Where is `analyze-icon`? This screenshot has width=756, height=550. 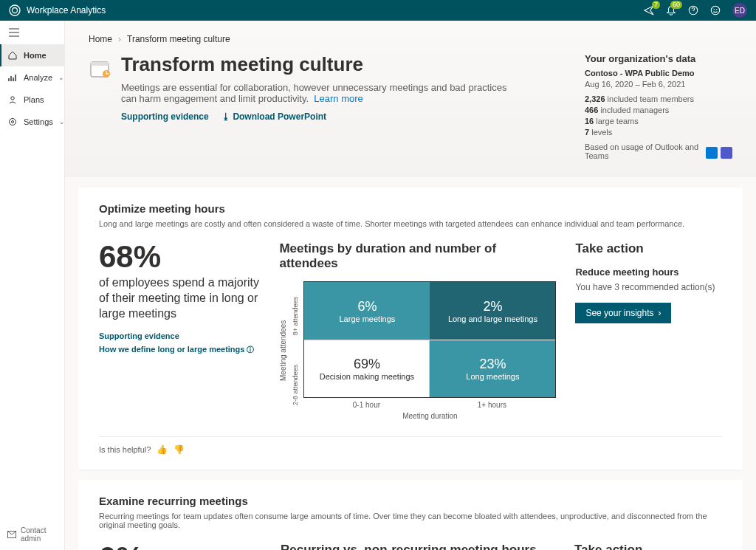
analyze-icon is located at coordinates (13, 78).